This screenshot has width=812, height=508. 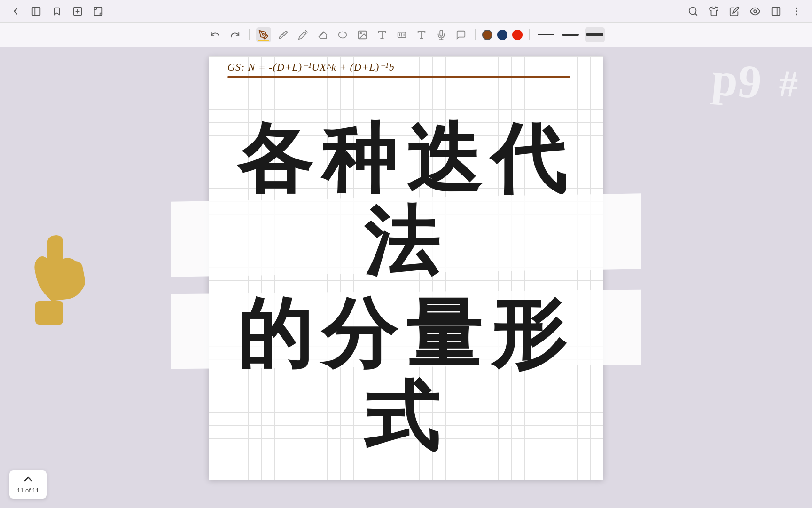 I want to click on mic-tool-button, so click(x=441, y=35).